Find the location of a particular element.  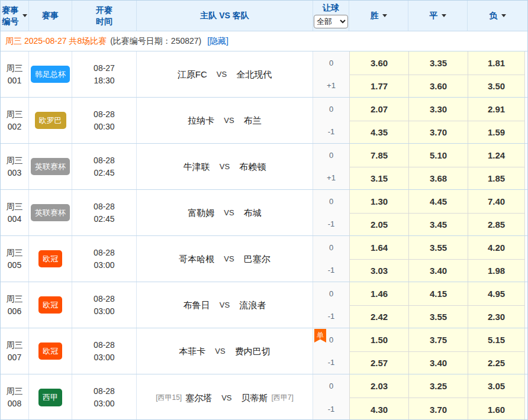

column-header-win: 胜 is located at coordinates (379, 15).